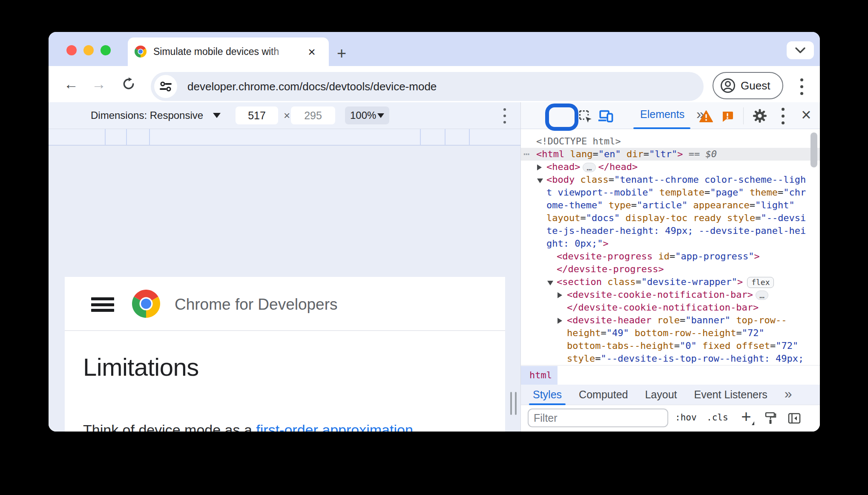  Describe the element at coordinates (257, 115) in the screenshot. I see `viewport-width-input: 517` at that location.